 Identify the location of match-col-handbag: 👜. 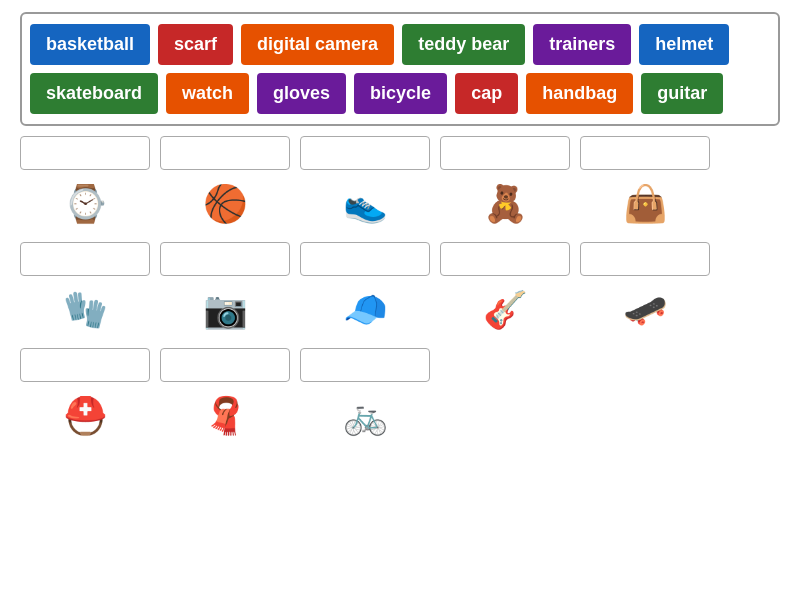
(645, 188).